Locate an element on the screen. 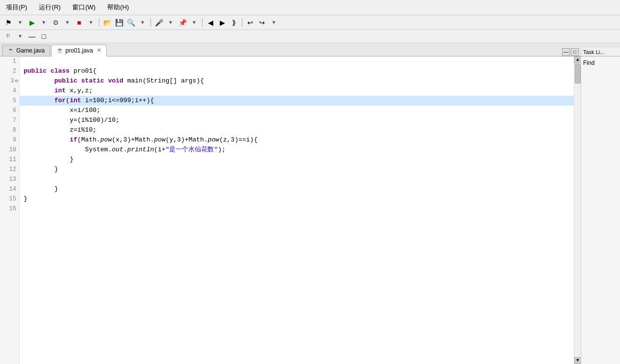 The height and width of the screenshot is (364, 620). toolbar-dropdown-pin: ▼ is located at coordinates (194, 23).